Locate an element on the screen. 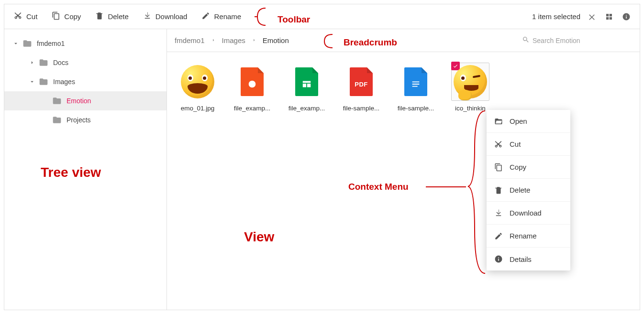 This screenshot has width=644, height=314. close-icon is located at coordinates (592, 17).